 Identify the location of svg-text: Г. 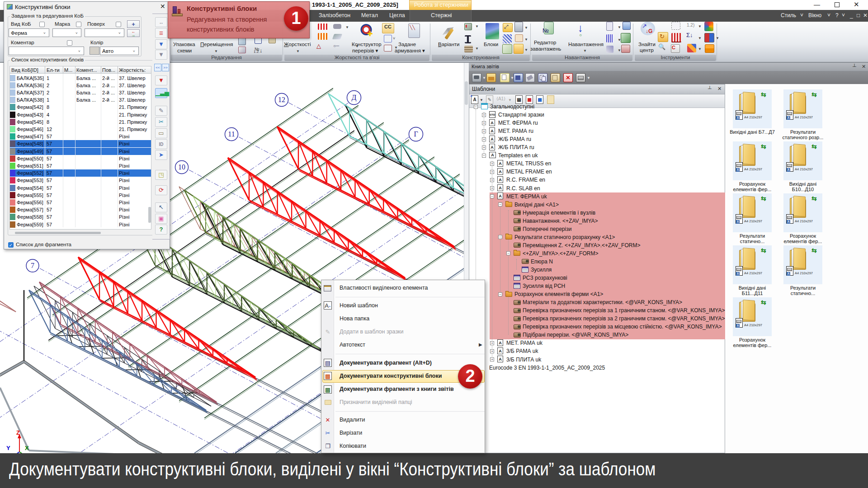
(416, 134).